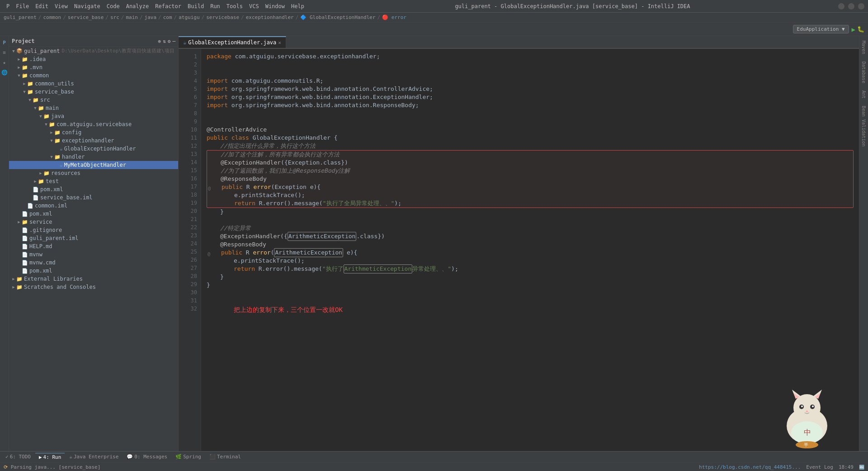 This screenshot has height=471, width=868. I want to click on menu-analyze: Analyze, so click(137, 6).